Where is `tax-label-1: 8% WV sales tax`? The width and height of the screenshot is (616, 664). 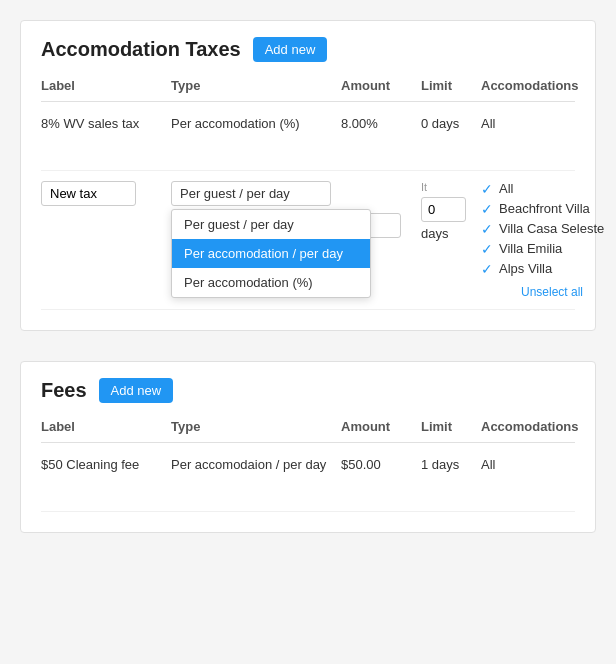 tax-label-1: 8% WV sales tax is located at coordinates (106, 124).